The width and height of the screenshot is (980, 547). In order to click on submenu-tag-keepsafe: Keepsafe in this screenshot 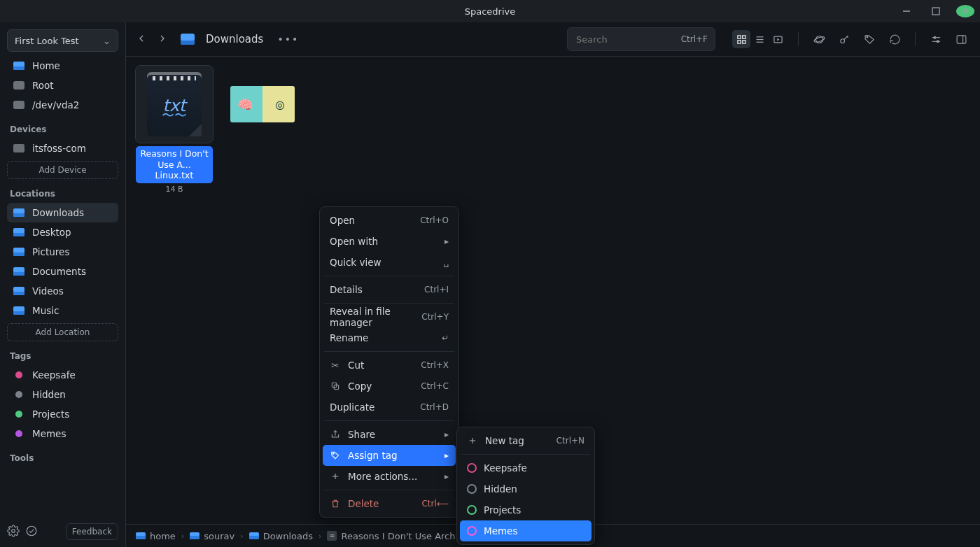, I will do `click(526, 468)`.